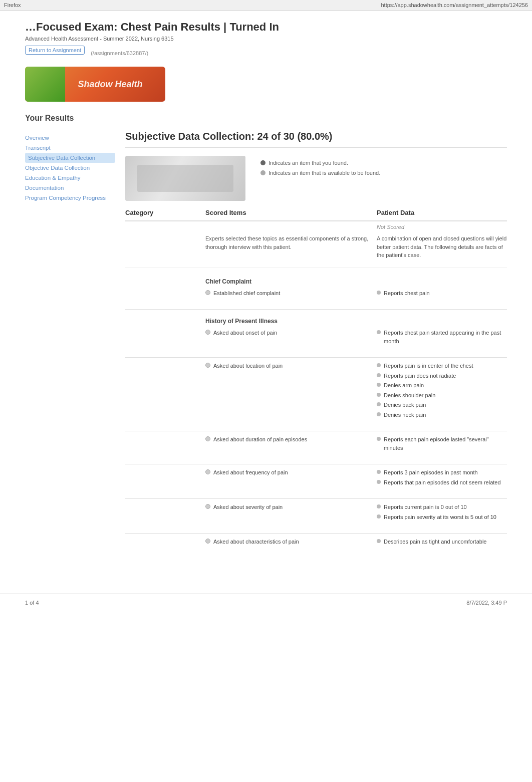 Image resolution: width=532 pixels, height=782 pixels. What do you see at coordinates (165, 294) in the screenshot?
I see `data-col-cat-chief` at bounding box center [165, 294].